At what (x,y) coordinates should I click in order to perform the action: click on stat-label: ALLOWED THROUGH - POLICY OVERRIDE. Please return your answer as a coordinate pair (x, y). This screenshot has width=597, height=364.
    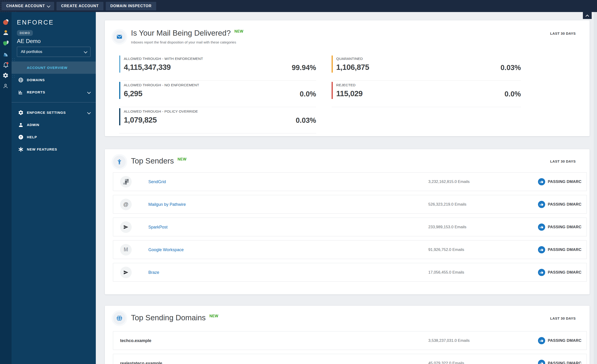
    Looking at the image, I should click on (220, 110).